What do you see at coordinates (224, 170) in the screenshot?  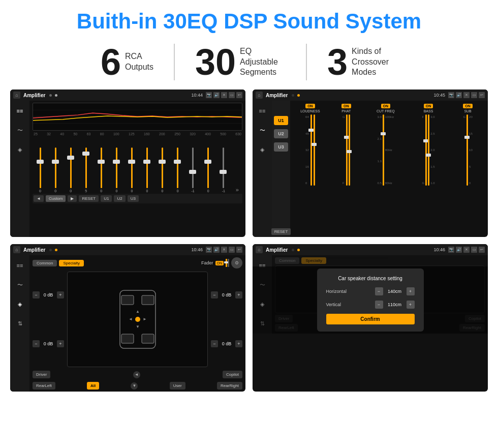 I see `fader-13: -1` at bounding box center [224, 170].